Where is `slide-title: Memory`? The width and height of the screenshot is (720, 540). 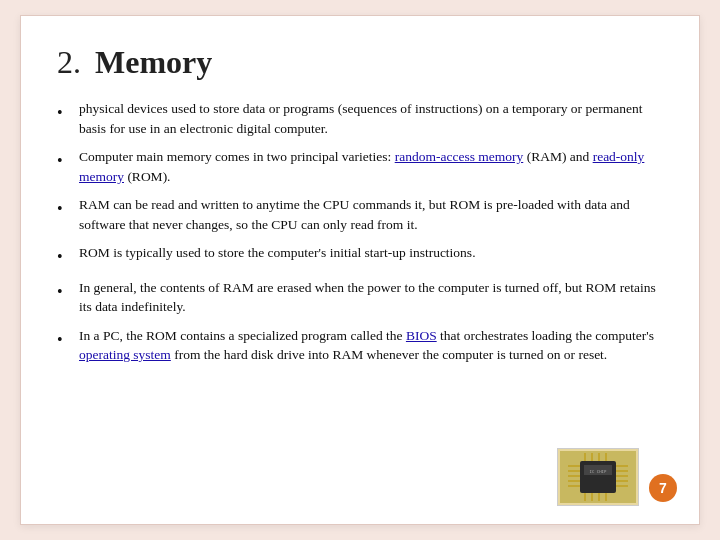
slide-title: Memory is located at coordinates (154, 62).